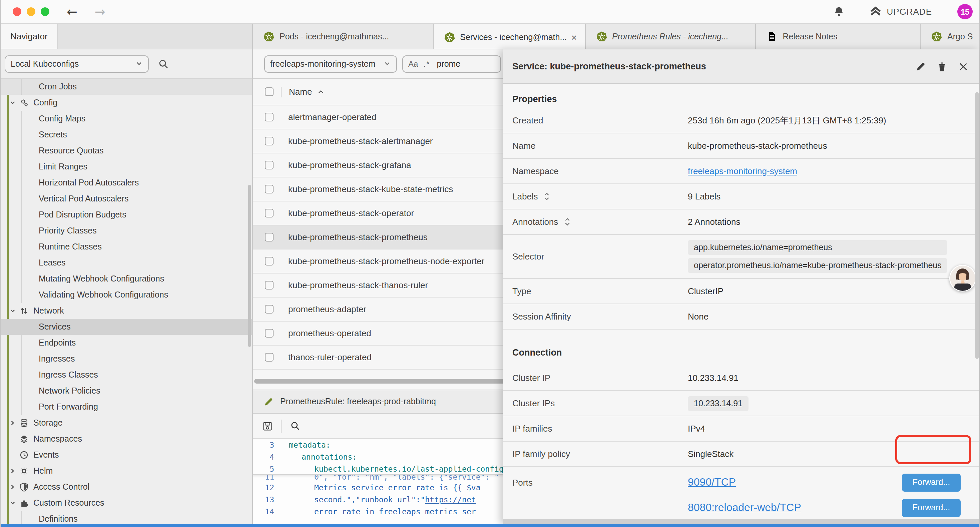 The width and height of the screenshot is (980, 527). Describe the element at coordinates (126, 423) in the screenshot. I see `sidebar-item: Storage` at that location.